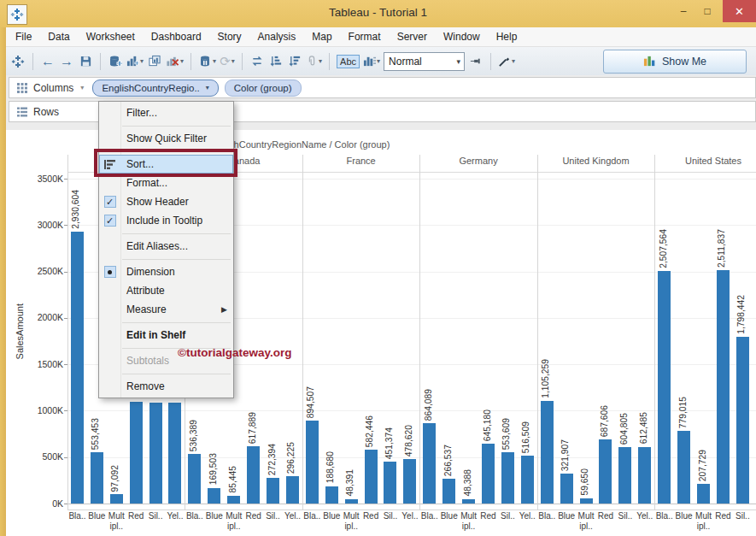 The width and height of the screenshot is (756, 536). Describe the element at coordinates (468, 483) in the screenshot. I see `bar-value-label: 48,388` at that location.